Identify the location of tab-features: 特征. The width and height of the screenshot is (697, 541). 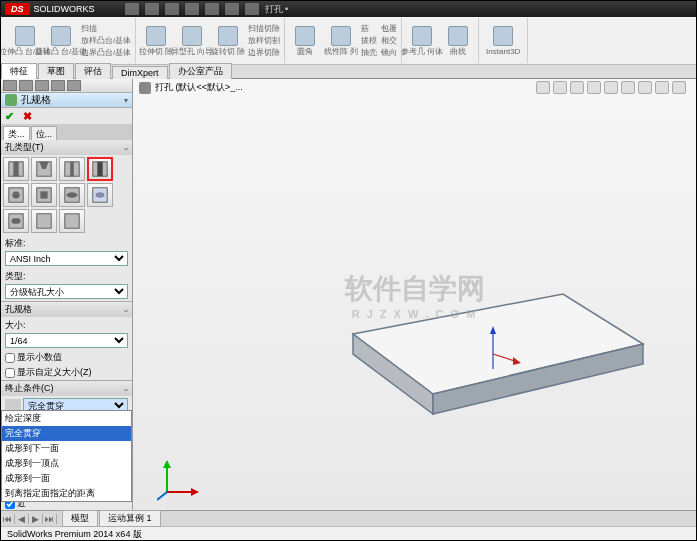
(19, 71).